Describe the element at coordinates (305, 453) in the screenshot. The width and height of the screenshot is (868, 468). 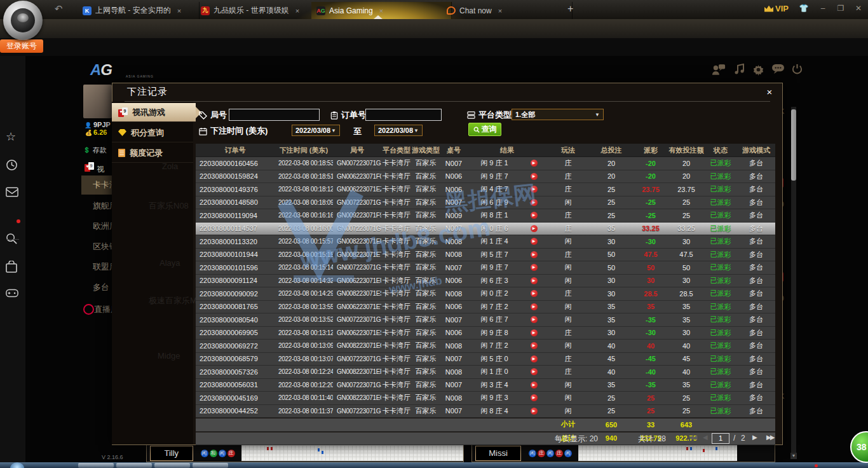
I see `baccarat-table-panel-left: Tilly 闲和闲庄` at that location.